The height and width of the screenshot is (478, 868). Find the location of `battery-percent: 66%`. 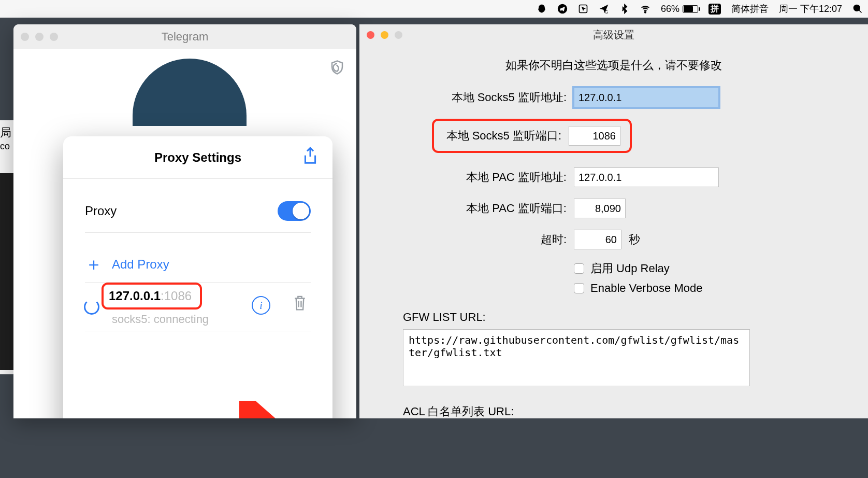

battery-percent: 66% is located at coordinates (670, 9).